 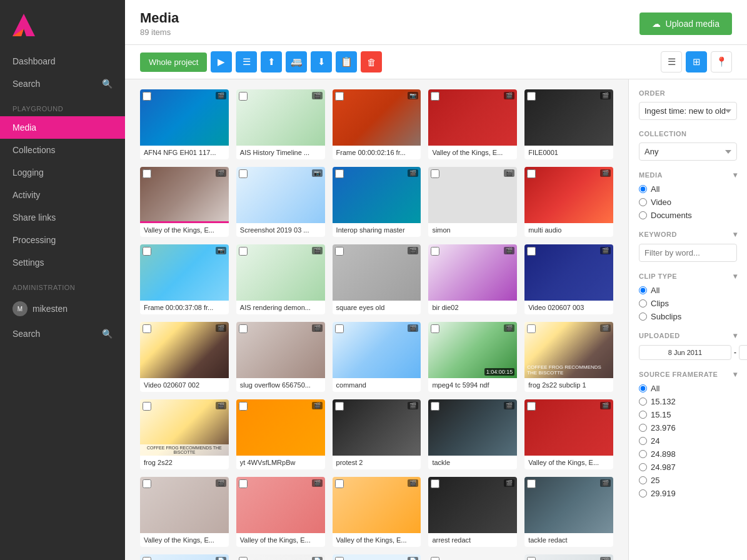 I want to click on media-item: 📷 Frame 00:00:02:16 fr..., so click(x=377, y=124).